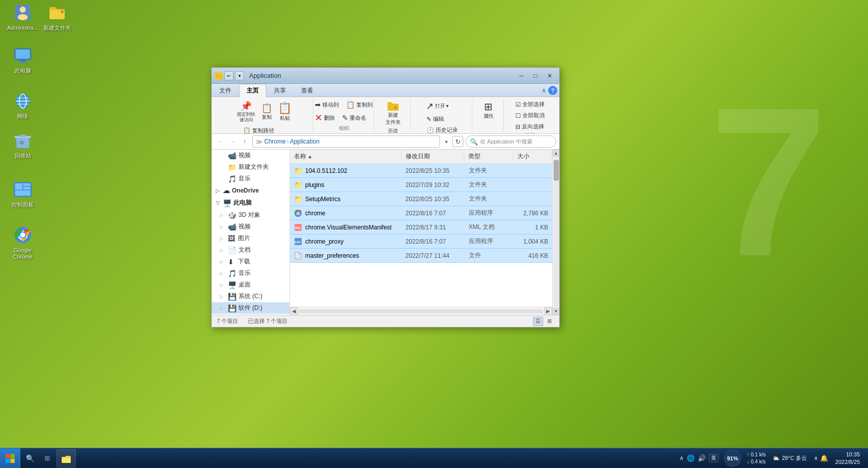 The image size is (868, 468). Describe the element at coordinates (533, 185) in the screenshot. I see `file-size-cell` at that location.